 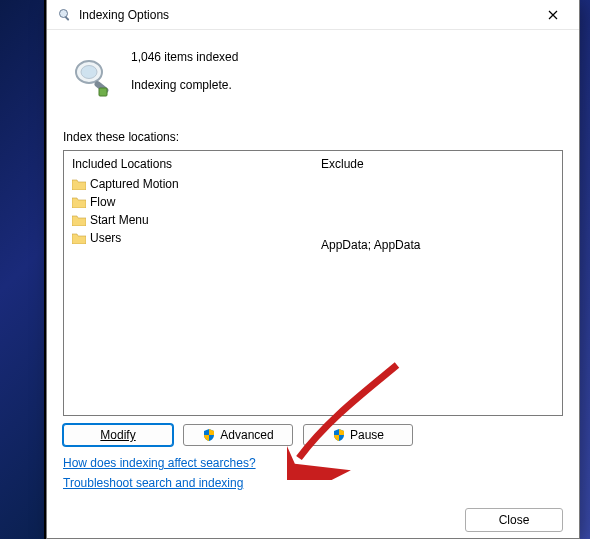 What do you see at coordinates (313, 70) in the screenshot?
I see `status-area: 1,046 items indexed Indexing complete.` at bounding box center [313, 70].